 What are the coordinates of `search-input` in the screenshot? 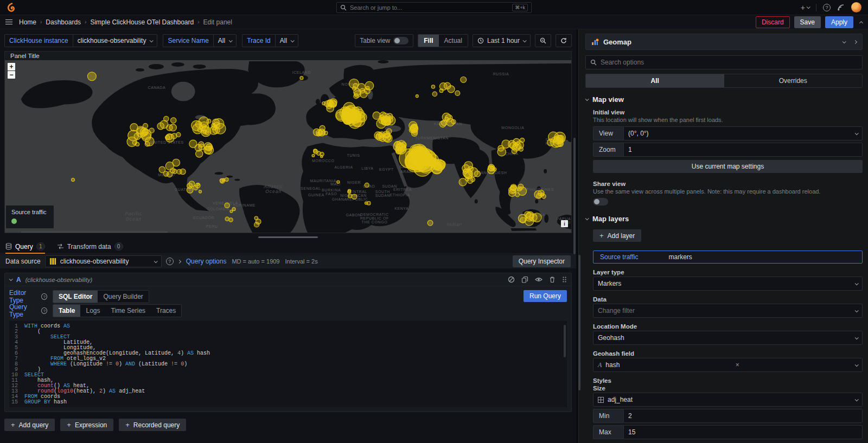 It's located at (430, 8).